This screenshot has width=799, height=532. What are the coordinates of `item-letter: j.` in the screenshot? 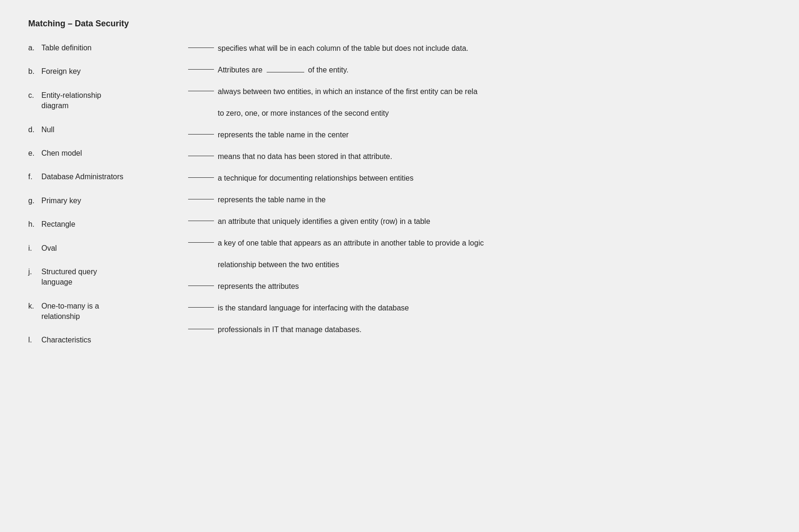 It's located at (35, 278).